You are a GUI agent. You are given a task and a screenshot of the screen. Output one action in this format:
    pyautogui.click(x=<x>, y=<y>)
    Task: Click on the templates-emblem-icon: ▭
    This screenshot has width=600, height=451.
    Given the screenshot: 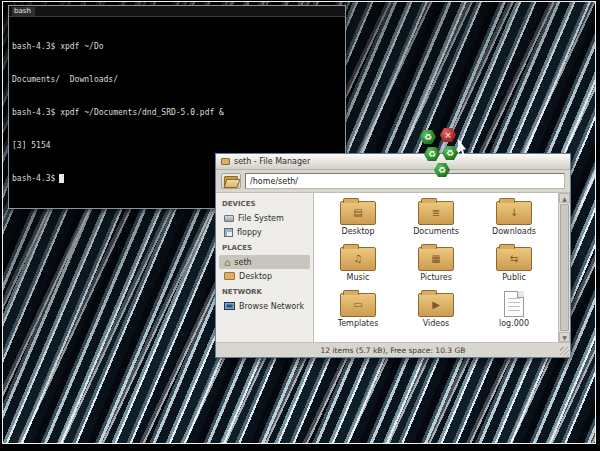 What is the action you would take?
    pyautogui.click(x=358, y=305)
    